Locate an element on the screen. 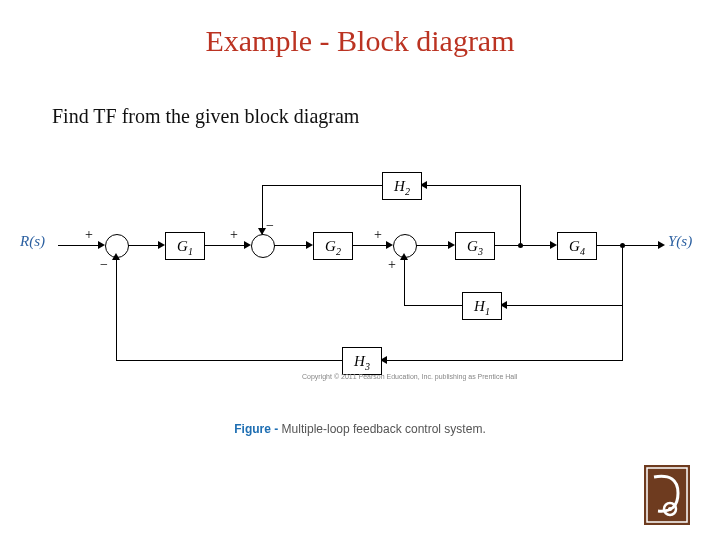 This screenshot has width=720, height=540. block-g1: G1 is located at coordinates (185, 246).